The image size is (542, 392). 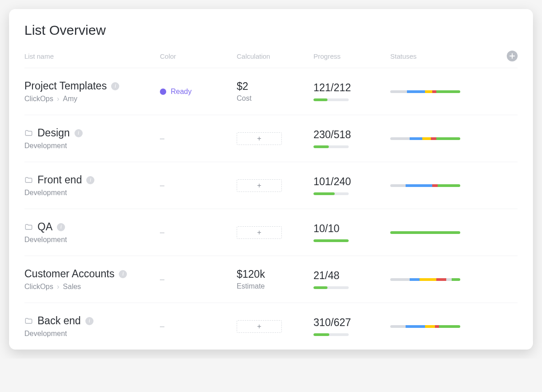 I want to click on plus-icon, so click(x=512, y=56).